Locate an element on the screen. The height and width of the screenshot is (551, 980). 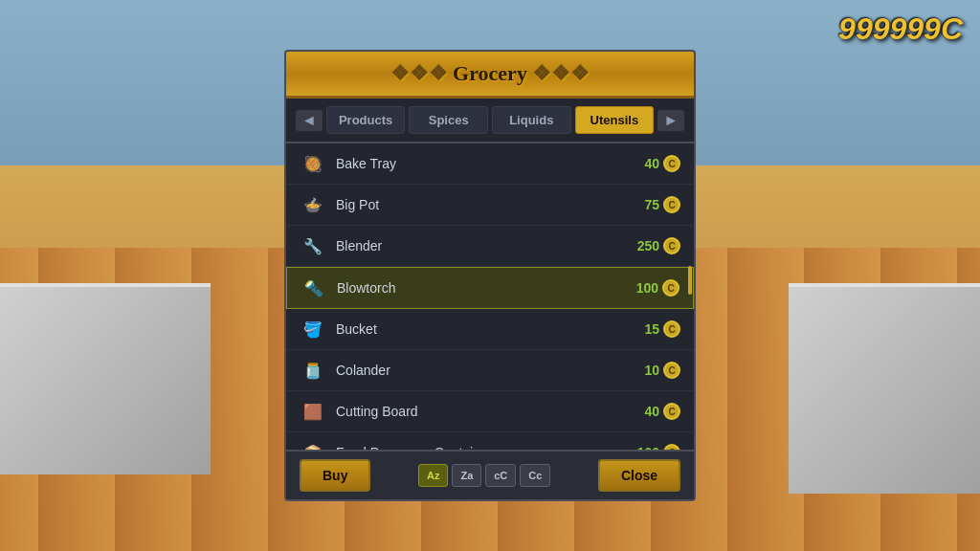
modal-title: ❖❖❖ Grocery ❖❖❖ is located at coordinates (490, 74).